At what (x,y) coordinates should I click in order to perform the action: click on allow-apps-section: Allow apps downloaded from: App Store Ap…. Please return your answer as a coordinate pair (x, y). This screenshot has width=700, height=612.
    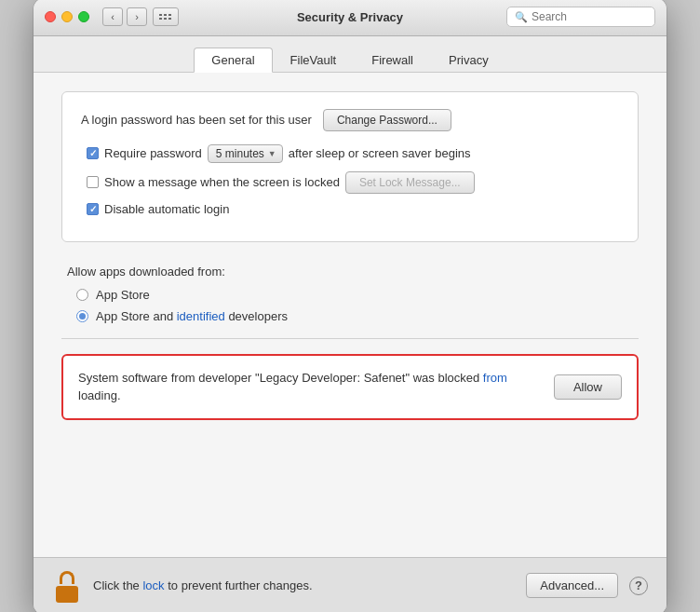
    Looking at the image, I should click on (350, 294).